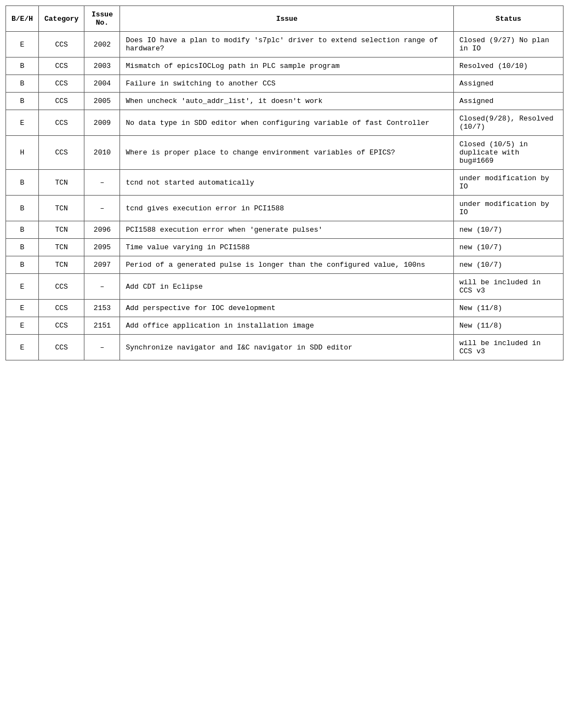 This screenshot has height=728, width=569. Describe the element at coordinates (285, 45) in the screenshot. I see `table-row: ECCS2002Does IO have a plan to modify 's…` at that location.